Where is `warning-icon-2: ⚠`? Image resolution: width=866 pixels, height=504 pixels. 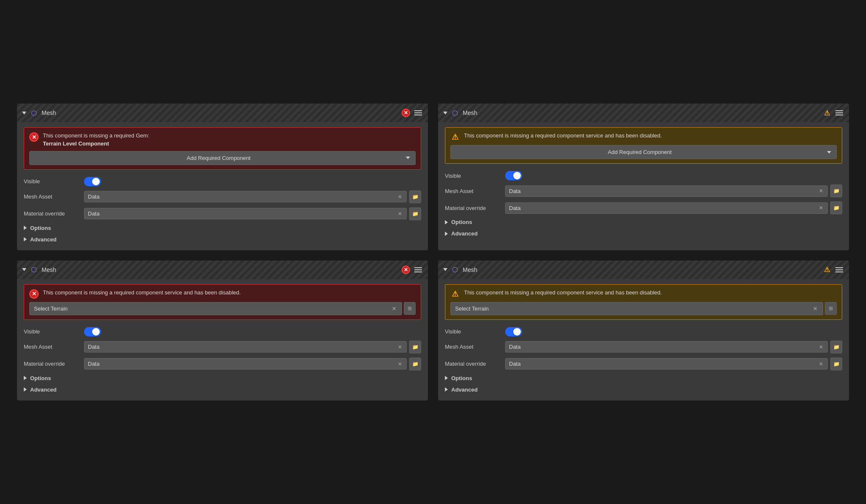 warning-icon-2: ⚠ is located at coordinates (827, 113).